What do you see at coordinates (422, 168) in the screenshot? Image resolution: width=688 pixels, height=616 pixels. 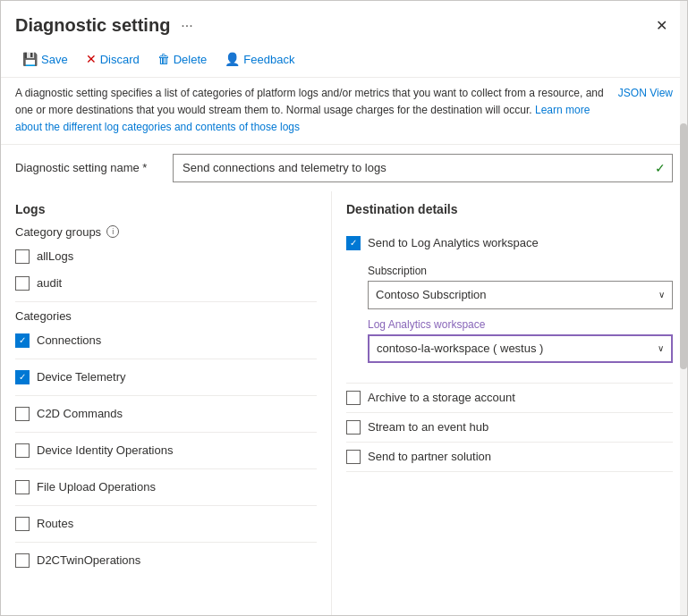 I see `setting-name-input` at bounding box center [422, 168].